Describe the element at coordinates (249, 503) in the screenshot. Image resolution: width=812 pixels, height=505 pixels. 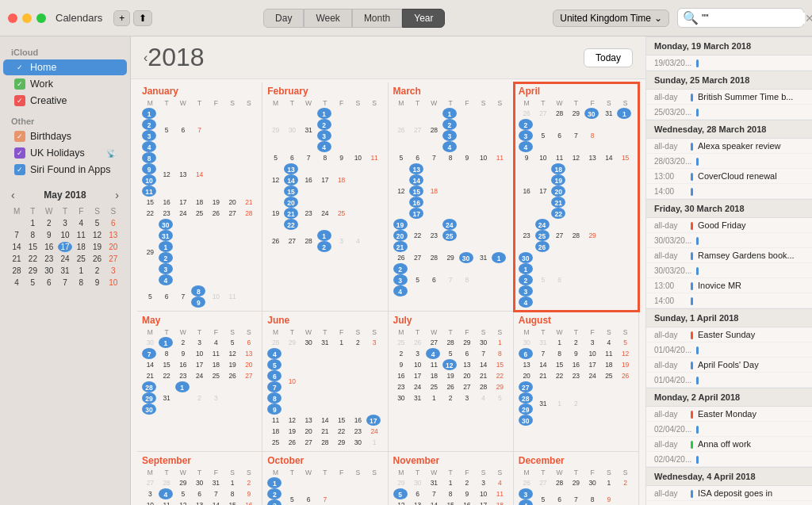
I see `grid-day: 16` at that location.